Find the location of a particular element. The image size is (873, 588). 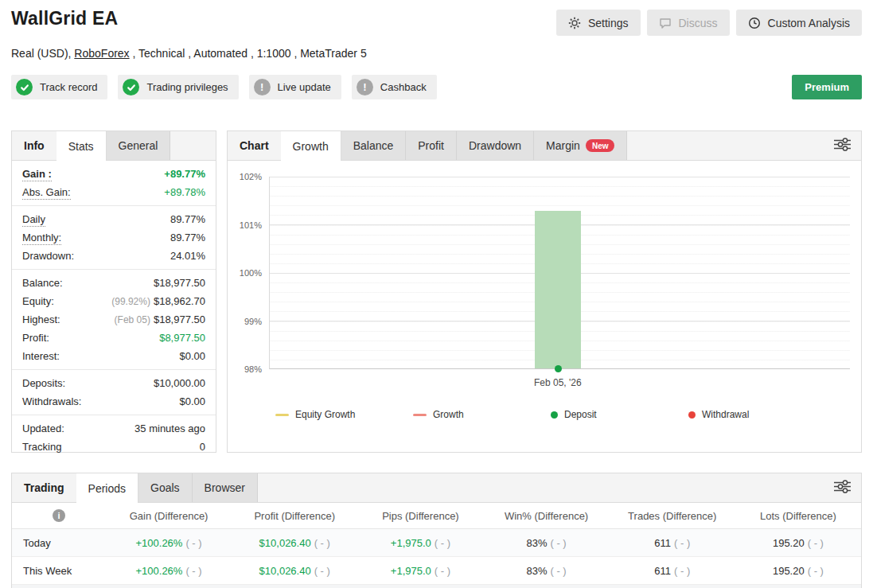

tab-balance: Balance is located at coordinates (374, 146).